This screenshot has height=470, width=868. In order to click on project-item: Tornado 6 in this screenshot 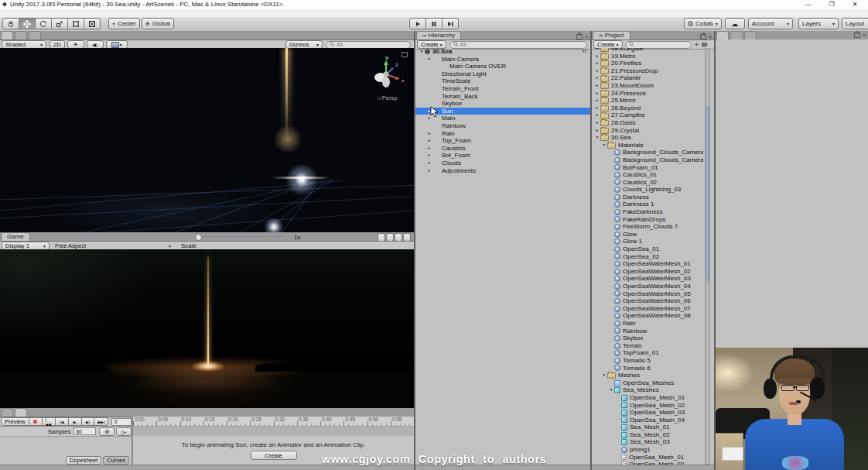, I will do `click(648, 369)`.